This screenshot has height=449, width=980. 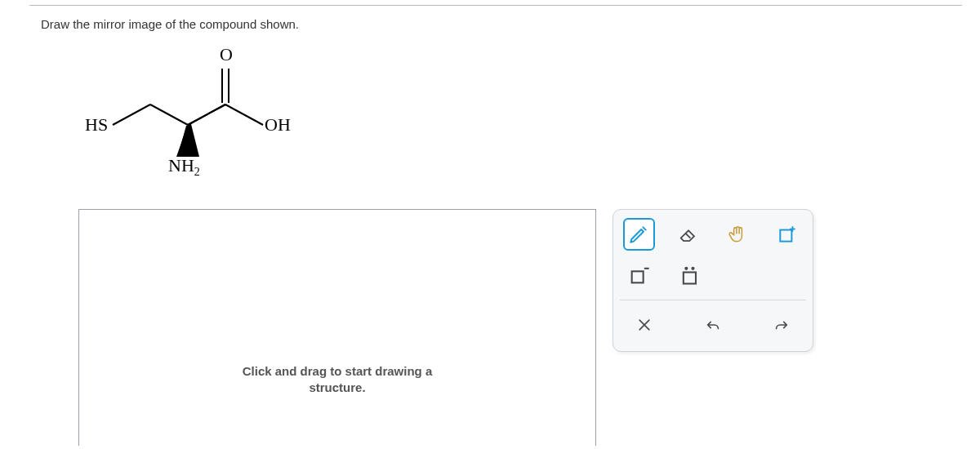 I want to click on atom-nh2-sub: 2, so click(x=198, y=171).